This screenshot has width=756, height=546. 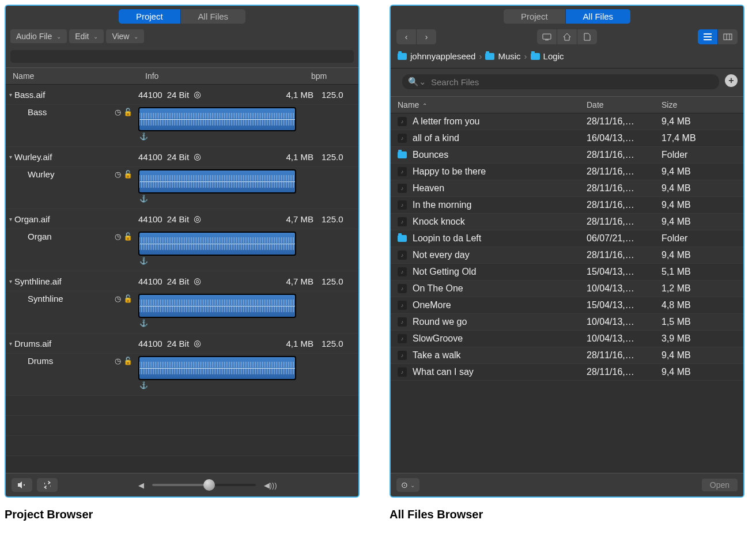 I want to click on table-row: ▾Wurley.aif4410024 Bit◎4,1 MB125.0, so click(x=182, y=157).